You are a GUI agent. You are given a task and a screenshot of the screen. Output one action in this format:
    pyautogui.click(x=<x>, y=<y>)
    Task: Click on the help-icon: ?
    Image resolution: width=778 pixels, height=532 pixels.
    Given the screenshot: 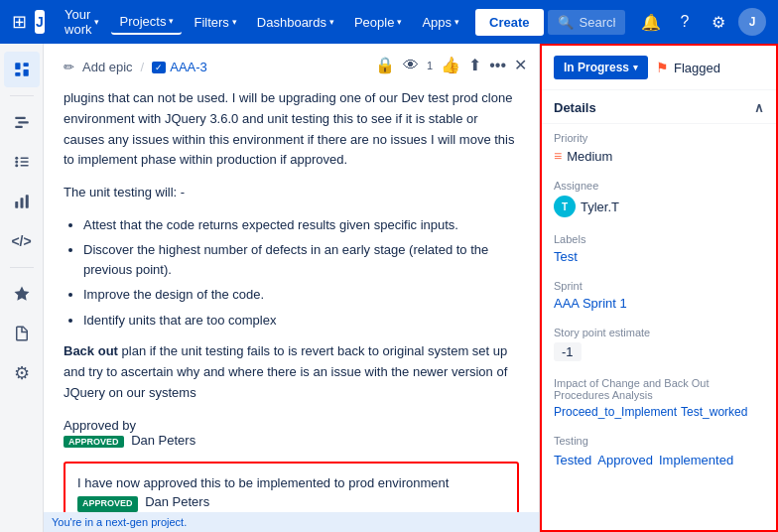 What is the action you would take?
    pyautogui.click(x=685, y=22)
    